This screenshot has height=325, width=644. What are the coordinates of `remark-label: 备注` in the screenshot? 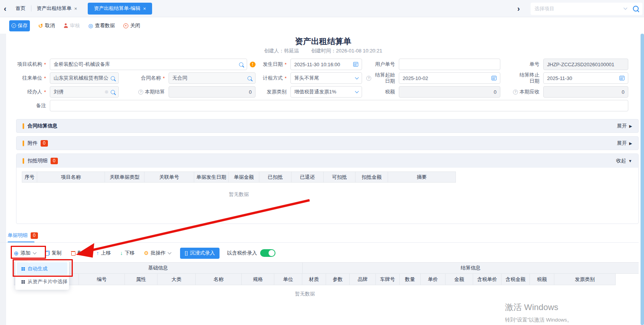 It's located at (29, 106).